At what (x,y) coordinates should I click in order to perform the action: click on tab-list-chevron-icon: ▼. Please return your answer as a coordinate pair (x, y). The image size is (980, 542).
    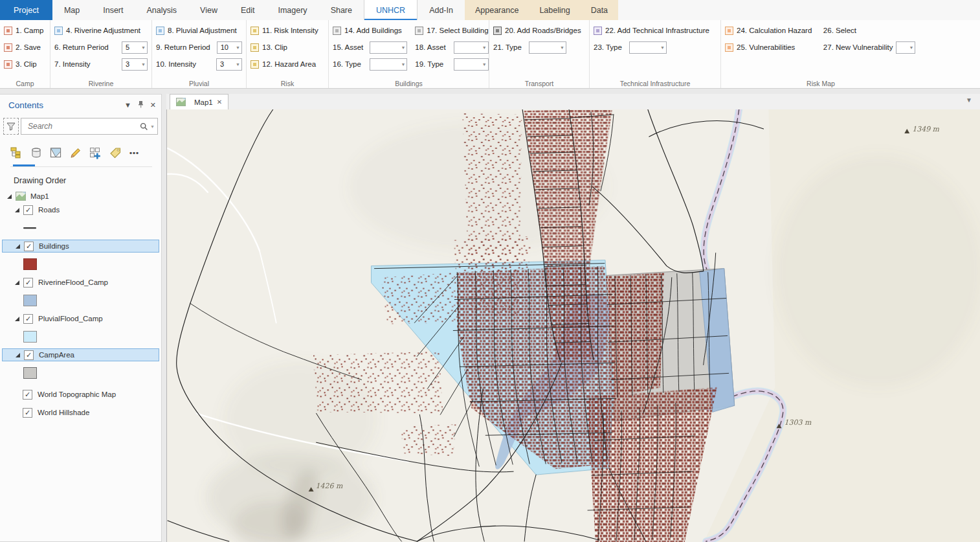
    Looking at the image, I should click on (969, 100).